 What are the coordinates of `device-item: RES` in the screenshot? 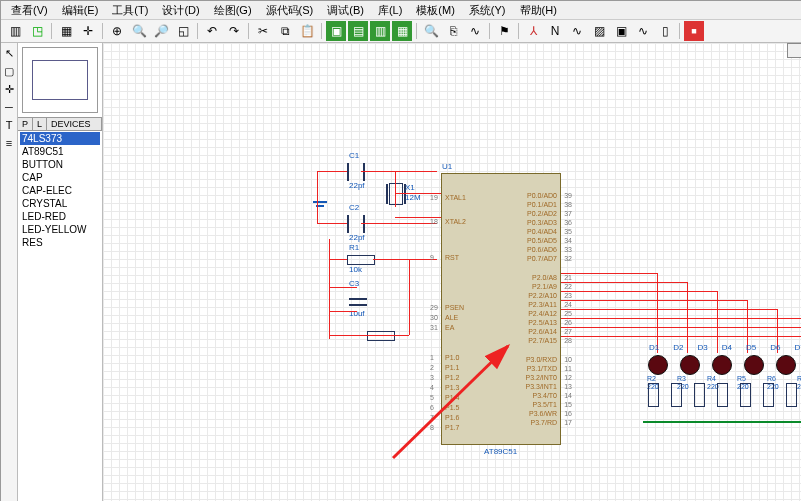 It's located at (60, 242).